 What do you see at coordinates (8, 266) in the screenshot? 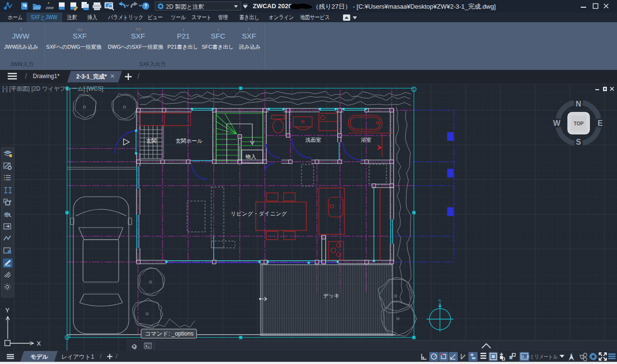
I see `svg-text: POP` at bounding box center [8, 266].